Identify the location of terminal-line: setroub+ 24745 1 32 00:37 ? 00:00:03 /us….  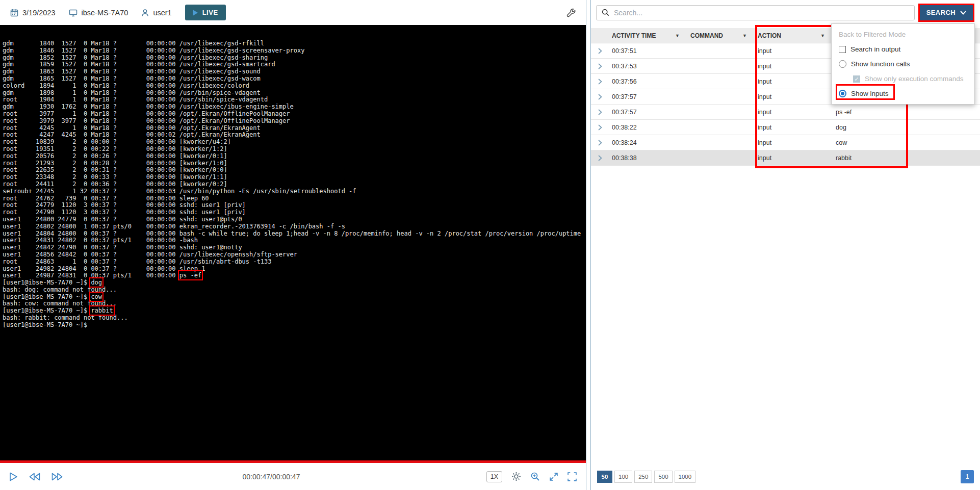
(292, 192).